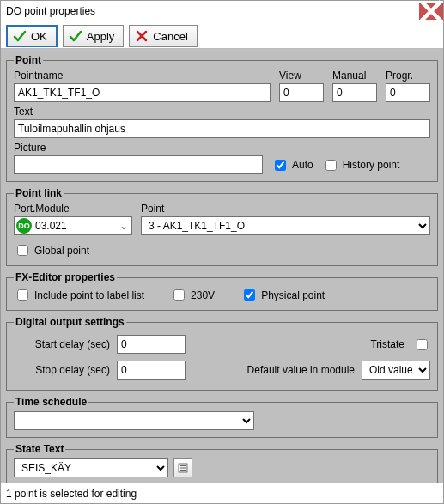 The width and height of the screenshot is (444, 504). I want to click on titlebar: DO point properties, so click(222, 11).